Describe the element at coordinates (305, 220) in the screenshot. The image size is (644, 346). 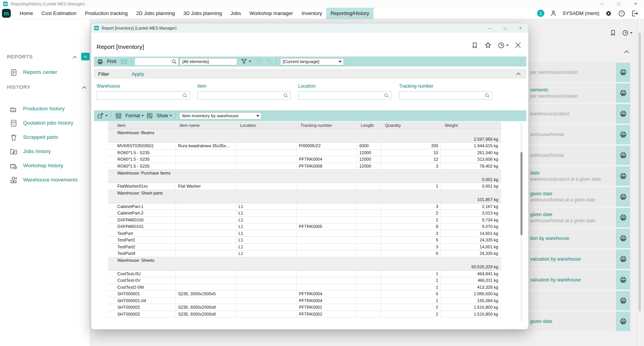
I see `table-row: DXFPAR0100L129,734 kg` at that location.